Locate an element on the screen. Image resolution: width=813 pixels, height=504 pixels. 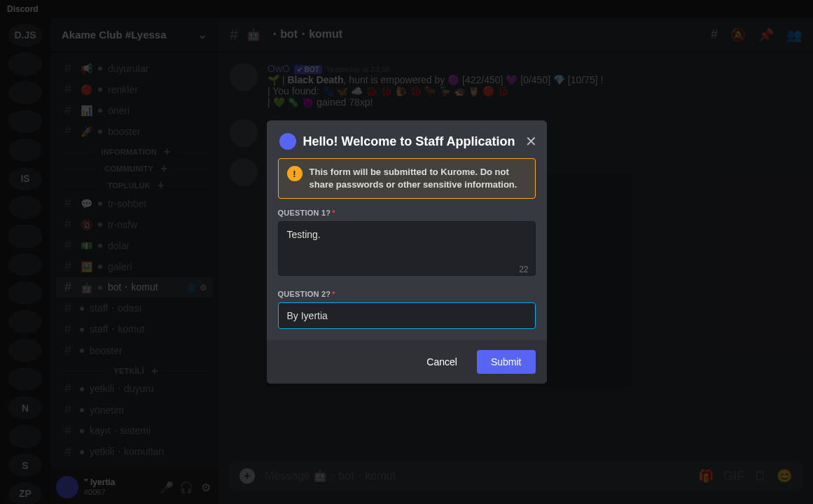
question-1-label: QUESTION 1?* is located at coordinates (407, 213).